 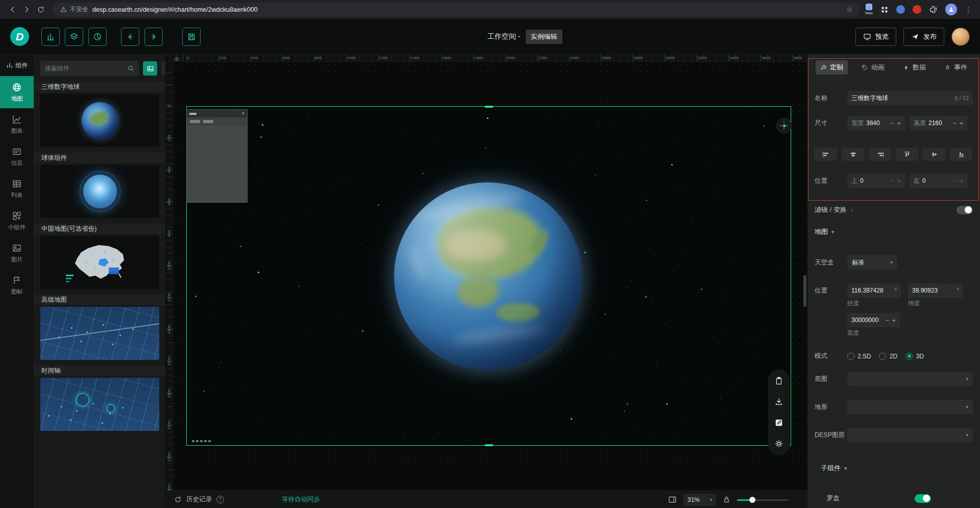 I want to click on app-logo: D, so click(x=19, y=37).